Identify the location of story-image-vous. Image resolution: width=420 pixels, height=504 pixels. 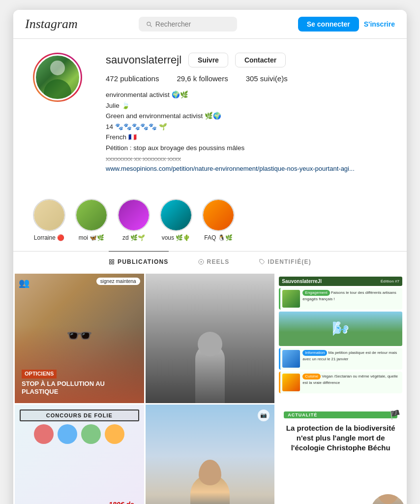
(176, 215).